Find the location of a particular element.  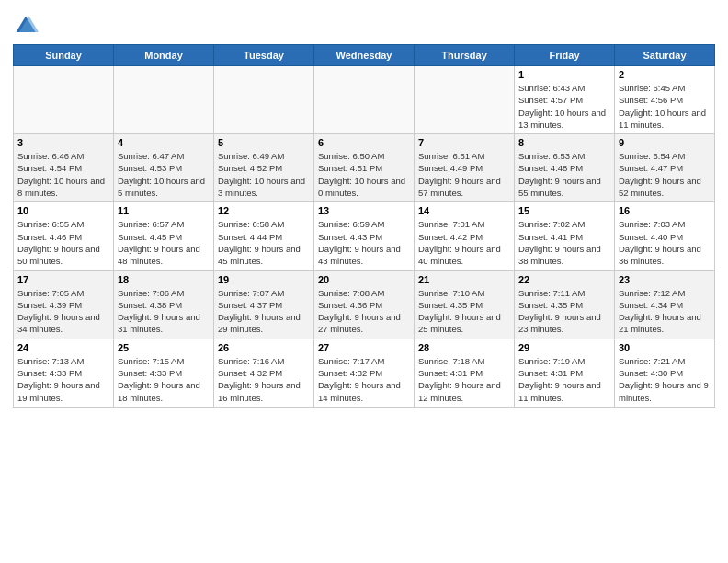

day-cell: 9Sunrise: 6:54 AM Sunset: 4:47 PM Daylig… is located at coordinates (665, 168).